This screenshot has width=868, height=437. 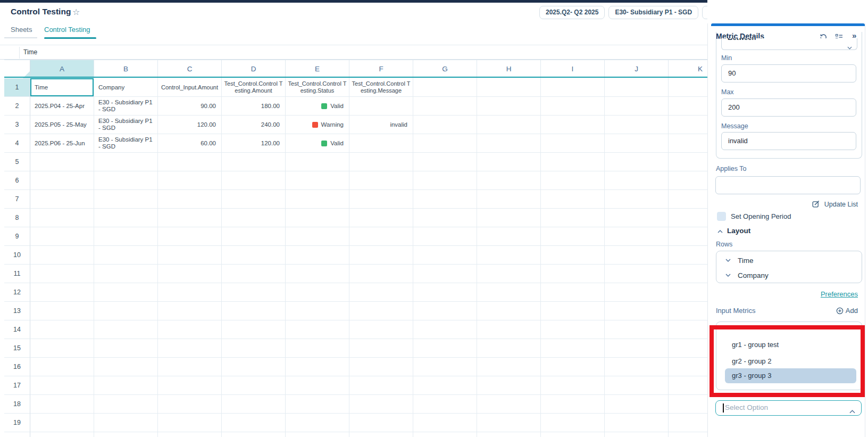 I want to click on cell-B2: E30 - Subsidiary P1 - SGD, so click(x=126, y=106).